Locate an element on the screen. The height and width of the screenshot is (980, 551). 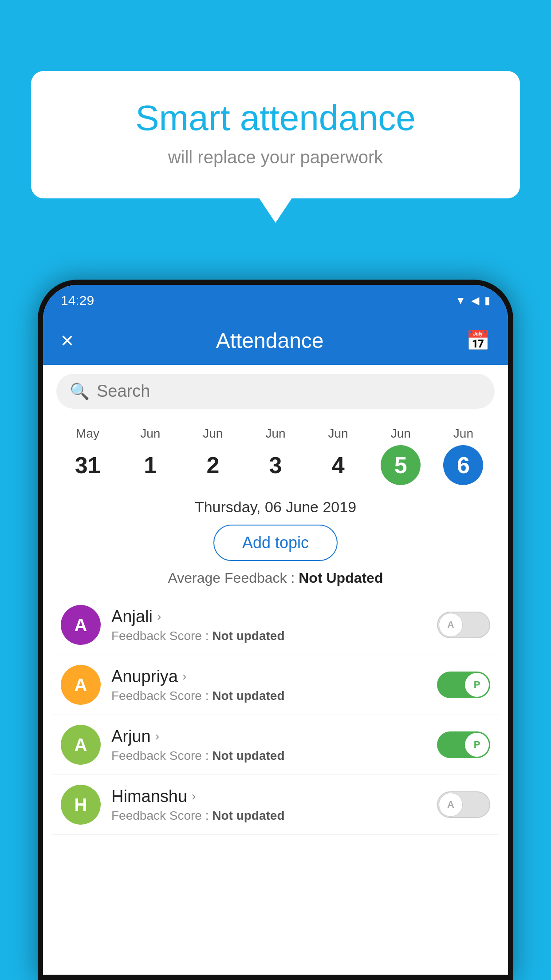
search-input is located at coordinates (289, 391).